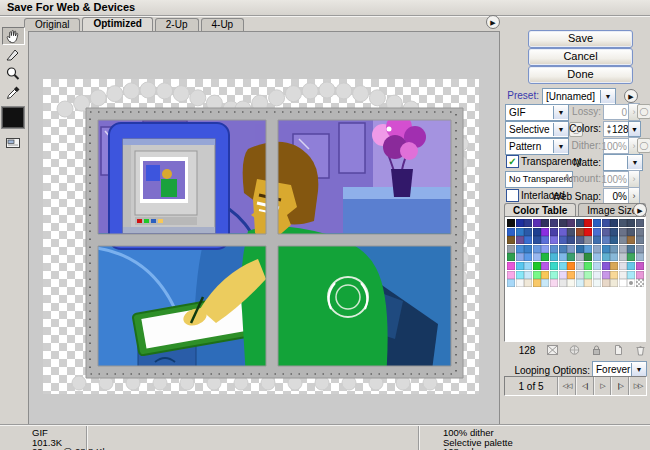  I want to click on cancel-button: Cancel, so click(580, 57).